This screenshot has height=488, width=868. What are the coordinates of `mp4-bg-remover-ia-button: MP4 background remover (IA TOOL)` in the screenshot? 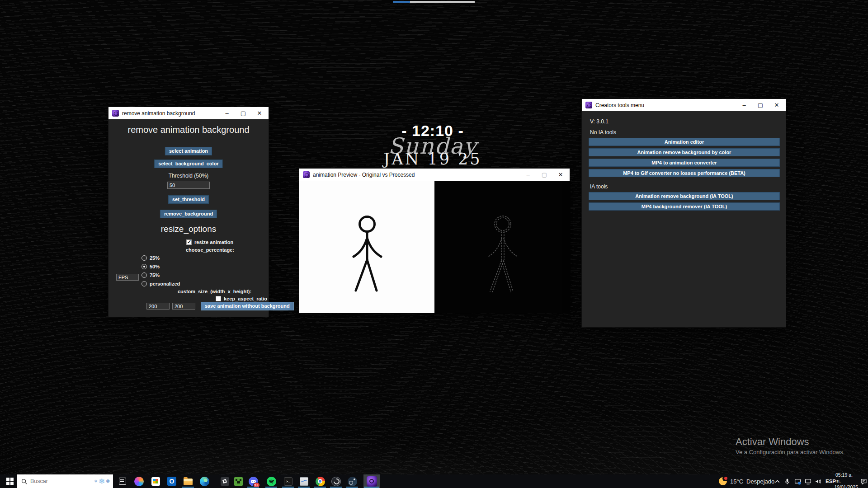 It's located at (684, 206).